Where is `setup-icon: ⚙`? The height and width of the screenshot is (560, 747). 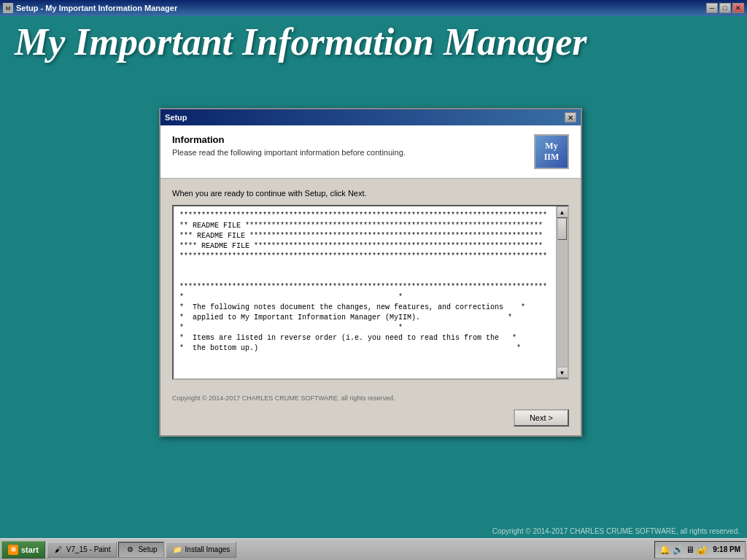
setup-icon: ⚙ is located at coordinates (130, 550).